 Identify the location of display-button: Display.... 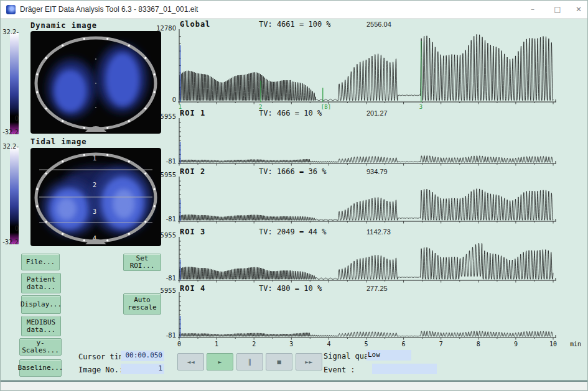
(41, 305).